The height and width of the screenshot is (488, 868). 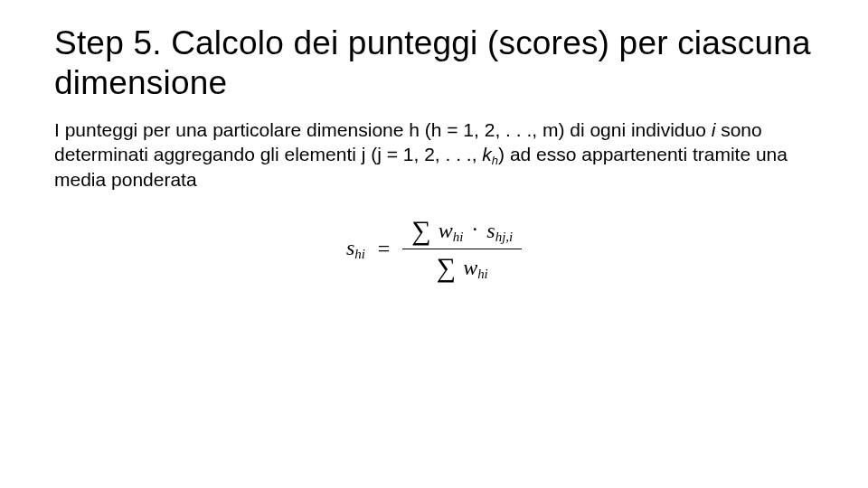 What do you see at coordinates (462, 231) in the screenshot?
I see `numerator: ∑ whi · shj,i` at bounding box center [462, 231].